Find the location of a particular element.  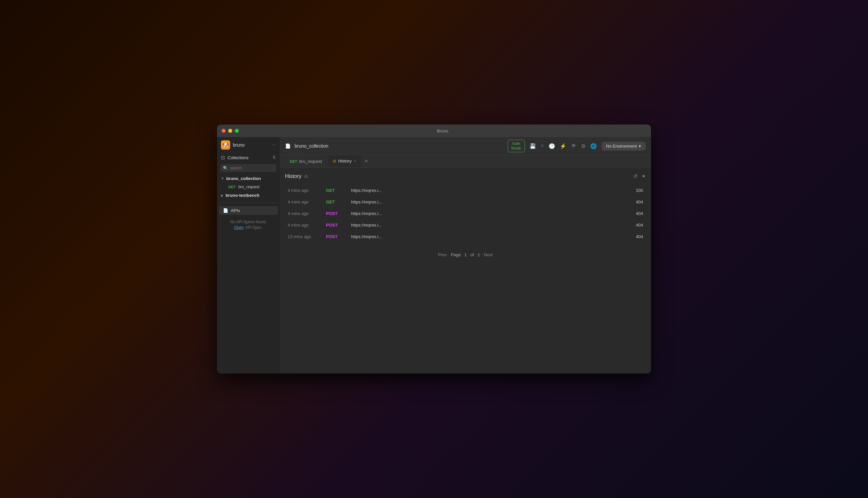

collection-doc-icon: 📄 is located at coordinates (288, 146).